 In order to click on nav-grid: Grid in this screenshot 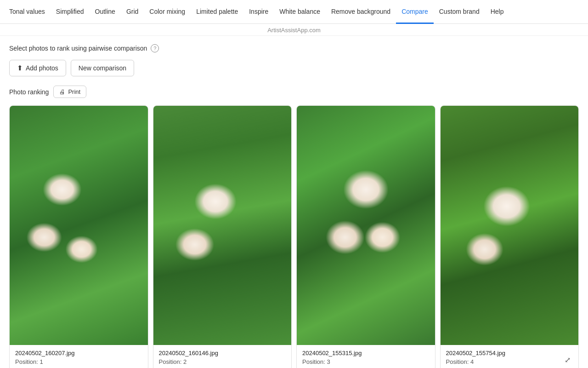, I will do `click(132, 12)`.